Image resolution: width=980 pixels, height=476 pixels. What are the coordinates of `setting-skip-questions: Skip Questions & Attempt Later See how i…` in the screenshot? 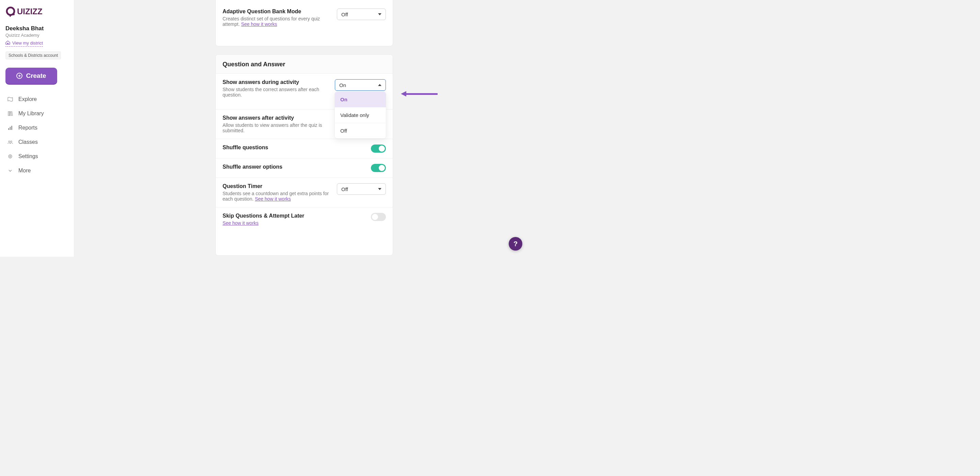 It's located at (304, 219).